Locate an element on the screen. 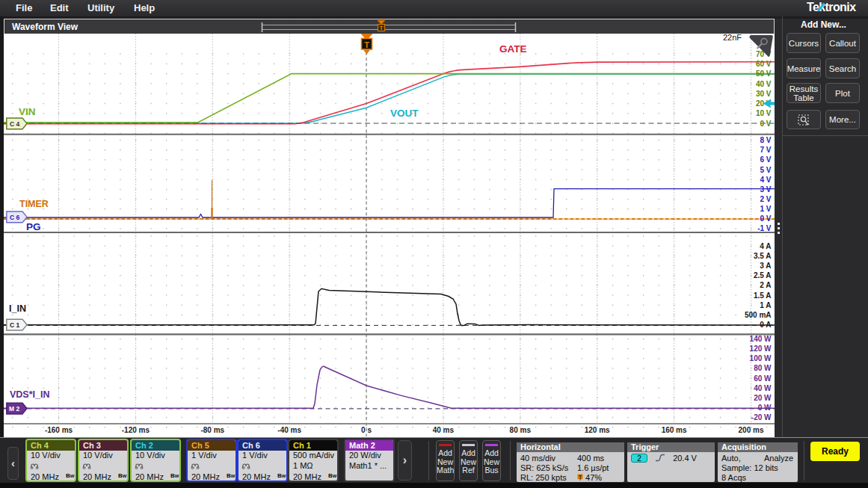 The width and height of the screenshot is (868, 488). svg-text: 10 V is located at coordinates (764, 114).